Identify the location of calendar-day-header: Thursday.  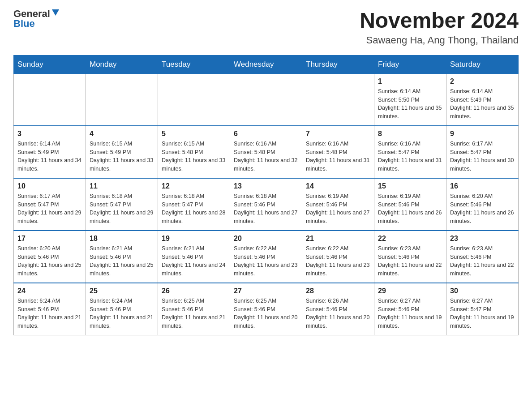
(339, 64).